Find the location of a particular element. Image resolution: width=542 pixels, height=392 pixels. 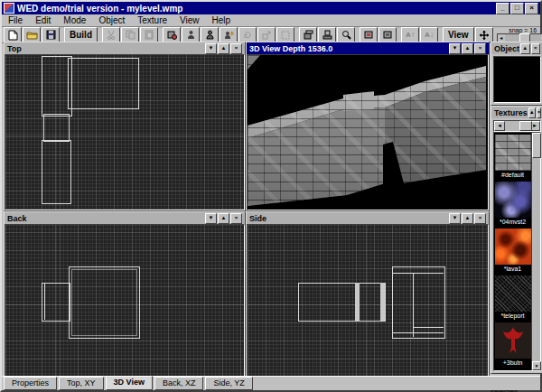

snap-box-icon is located at coordinates (285, 34).